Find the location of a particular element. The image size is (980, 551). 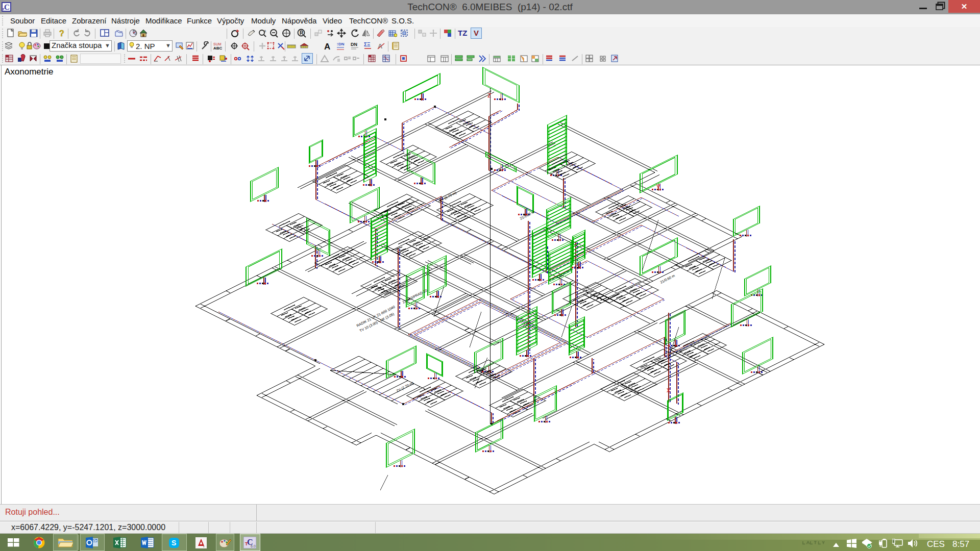

svg-text: 6.0 is located at coordinates (253, 546).